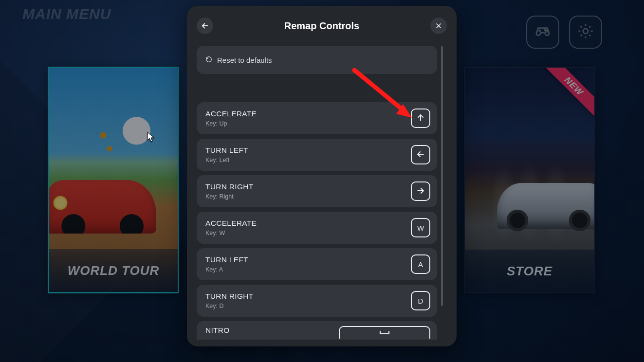 Image resolution: width=644 pixels, height=362 pixels. I want to click on reset-label: Reset to defaults, so click(244, 60).